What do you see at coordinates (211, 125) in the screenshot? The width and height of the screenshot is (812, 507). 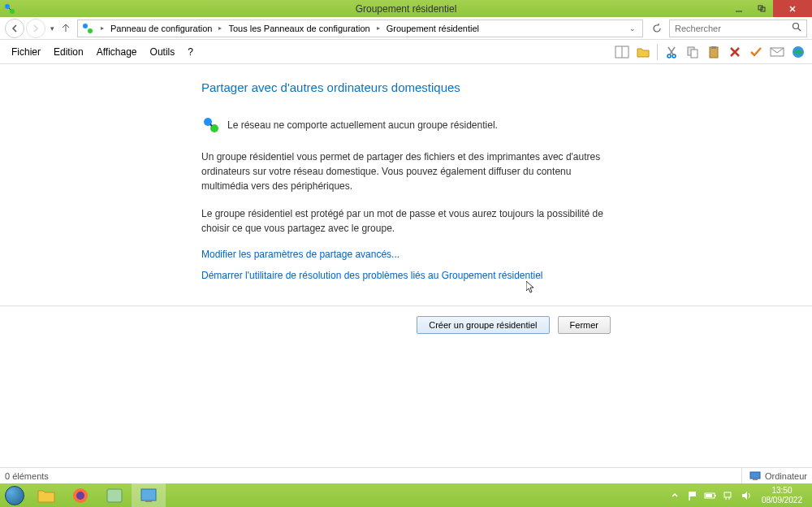 I see `network-icon` at bounding box center [211, 125].